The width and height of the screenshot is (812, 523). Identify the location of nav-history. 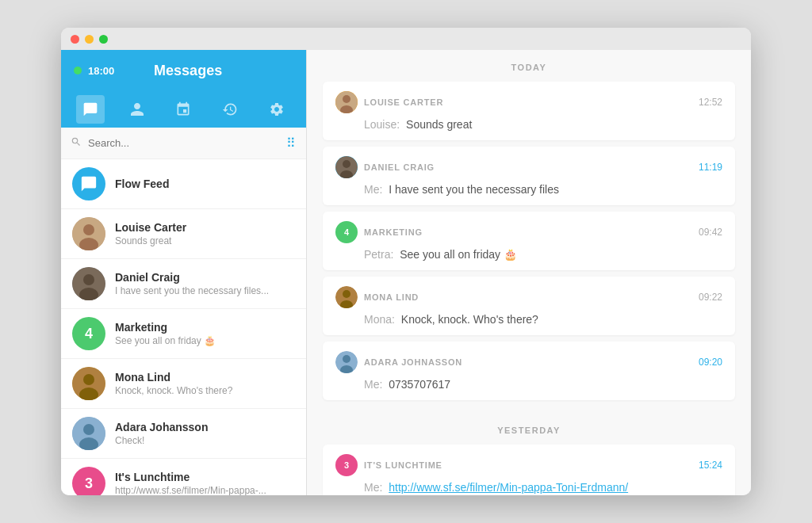
(230, 109).